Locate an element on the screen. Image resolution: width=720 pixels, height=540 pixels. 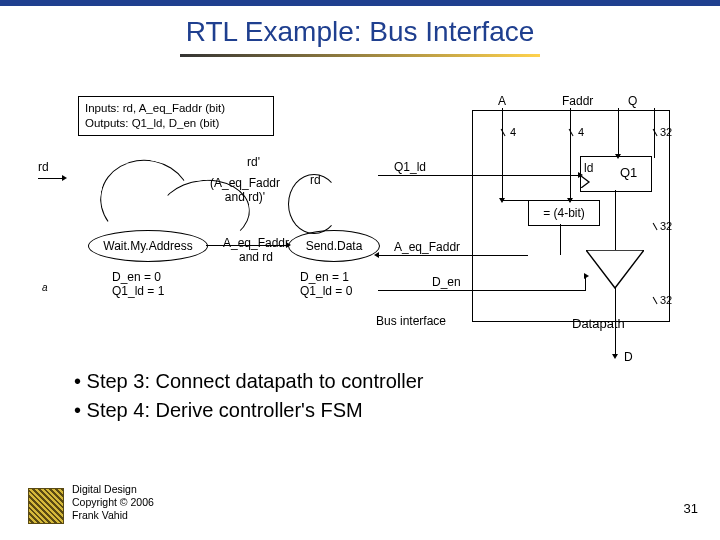
tick-32c-lbl: 32 is located at coordinates (666, 300).